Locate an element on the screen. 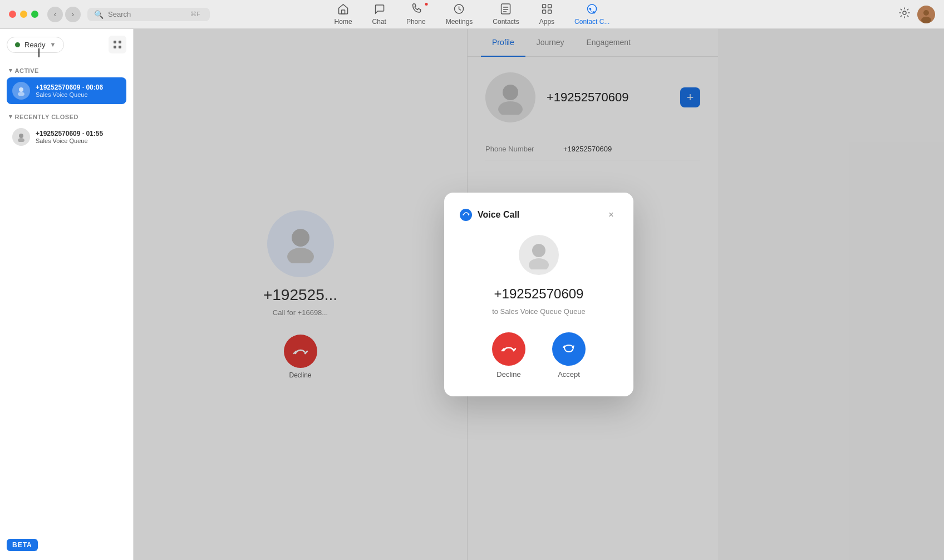  phone-icon is located at coordinates (416, 10).